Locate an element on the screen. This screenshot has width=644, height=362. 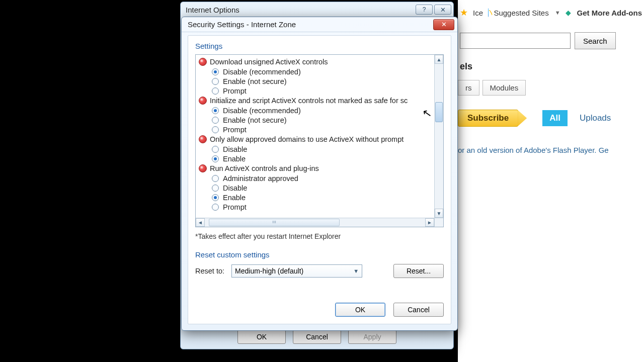
io-apply-button: Apply is located at coordinates (372, 337).